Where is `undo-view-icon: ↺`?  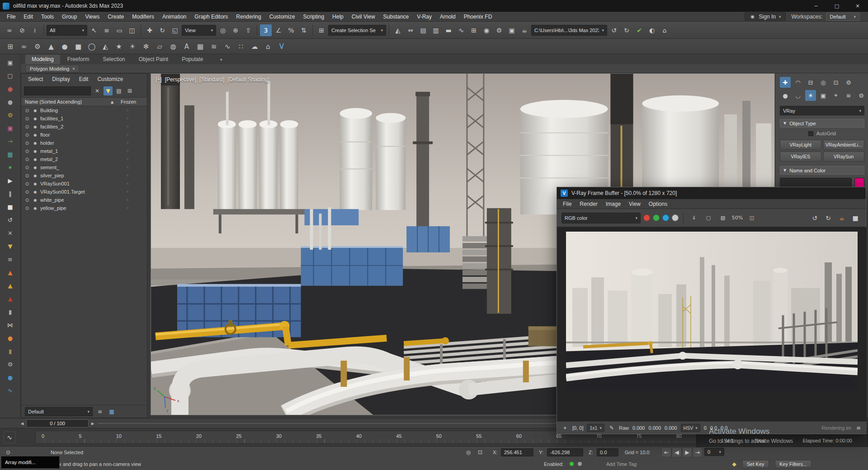 undo-view-icon: ↺ is located at coordinates (614, 30).